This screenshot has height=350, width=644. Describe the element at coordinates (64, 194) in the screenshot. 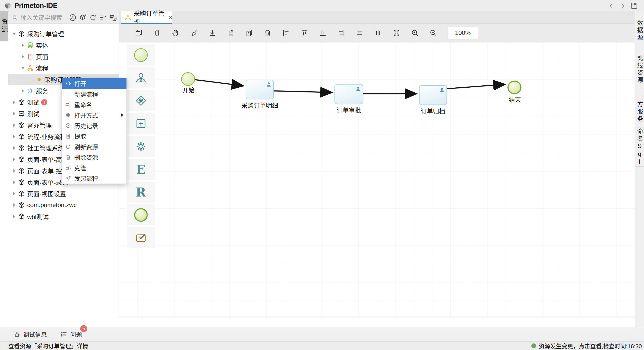

I see `tree-item: 页面-视图设置` at that location.